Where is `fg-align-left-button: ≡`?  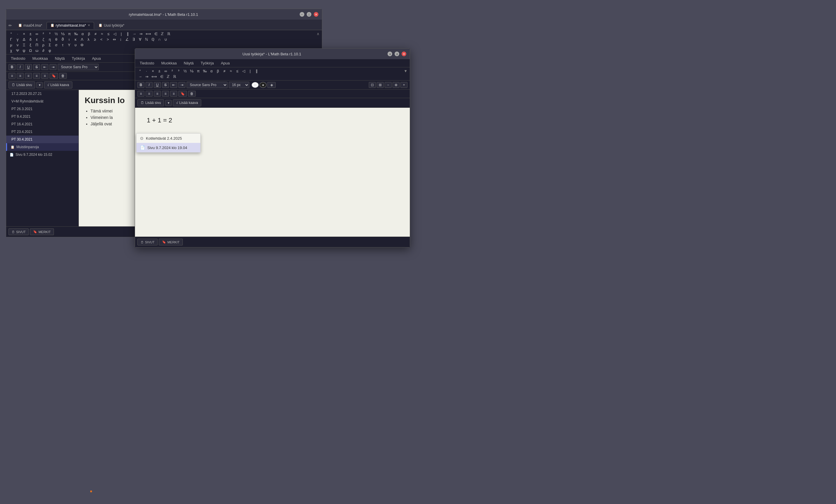
fg-align-left-button: ≡ is located at coordinates (141, 94).